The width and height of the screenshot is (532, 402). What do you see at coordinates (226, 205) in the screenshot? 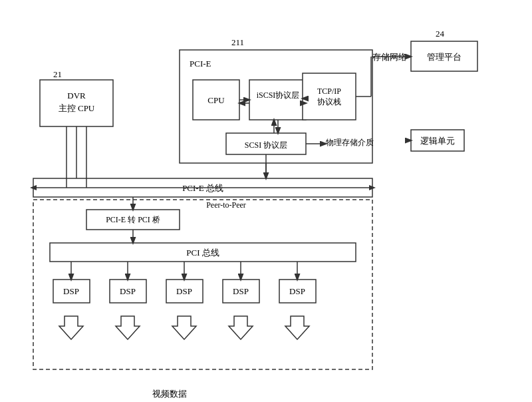
I see `label-p2p: Peer-to-Peer` at bounding box center [226, 205].